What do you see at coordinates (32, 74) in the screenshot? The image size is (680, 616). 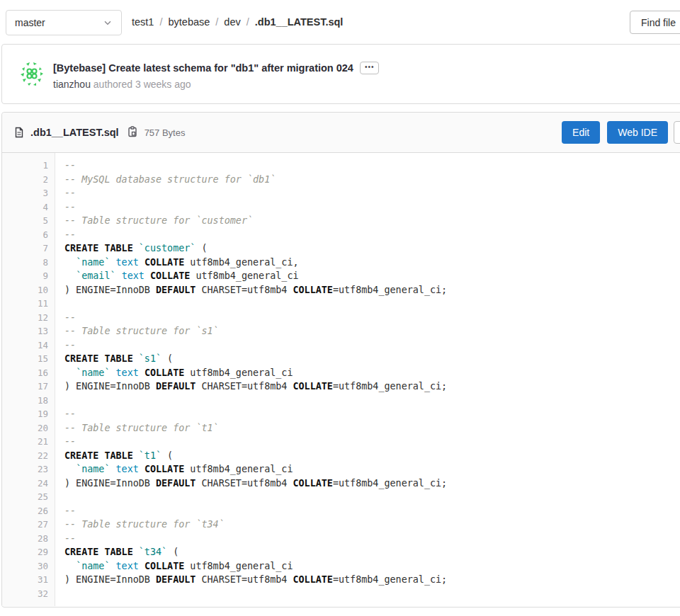 I see `identicon-image` at bounding box center [32, 74].